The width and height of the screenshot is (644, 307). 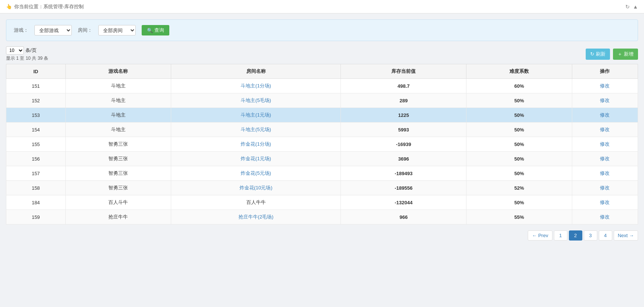 I want to click on cell-room: 斗地主(5元场), so click(x=256, y=130).